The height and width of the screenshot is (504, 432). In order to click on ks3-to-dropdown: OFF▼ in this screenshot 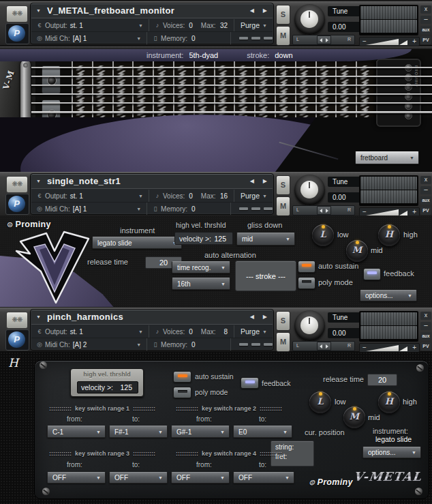, I will do `click(138, 477)`.